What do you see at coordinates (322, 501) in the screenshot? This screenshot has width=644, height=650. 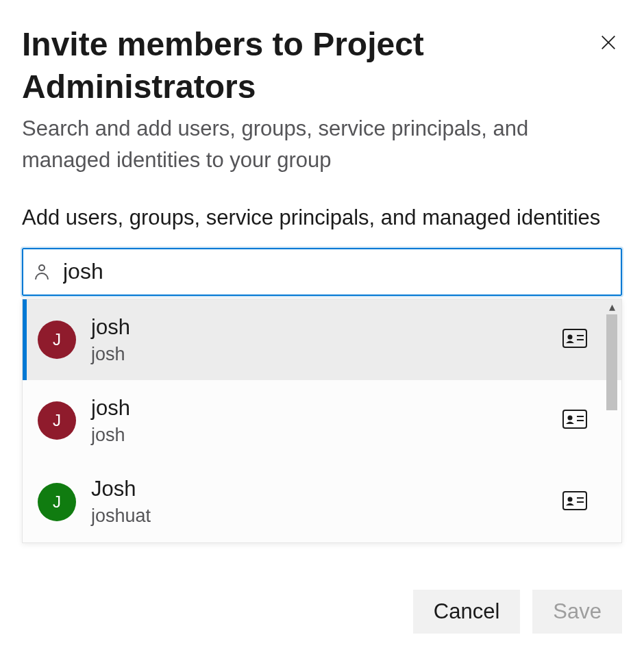 I see `result-item: JJoshjoshuat` at bounding box center [322, 501].